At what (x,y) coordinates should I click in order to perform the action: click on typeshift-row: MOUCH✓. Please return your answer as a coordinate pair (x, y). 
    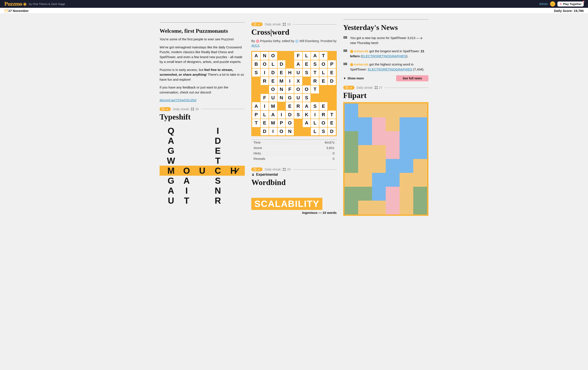
    Looking at the image, I should click on (202, 170).